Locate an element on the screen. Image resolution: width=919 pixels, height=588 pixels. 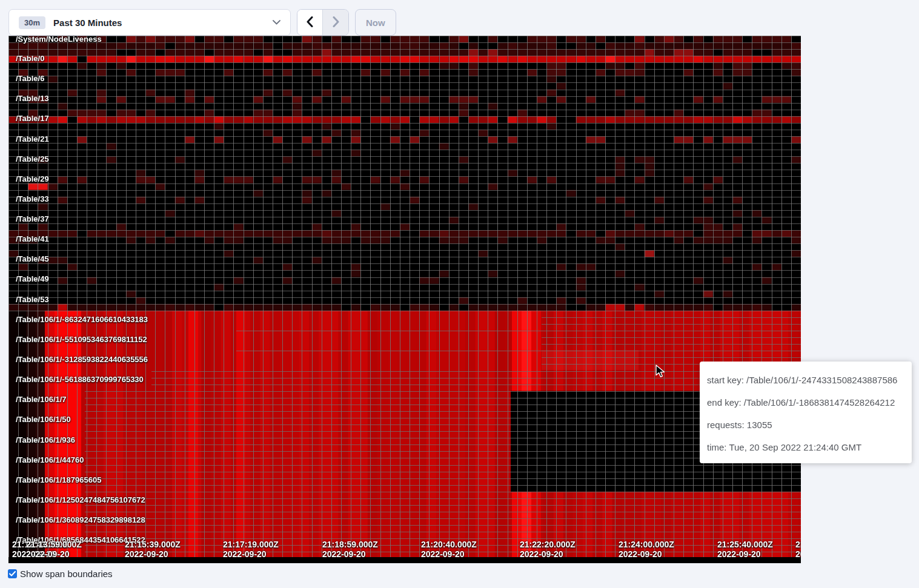
cell-tooltip: start key: /Table/106/1/-247433150824388… is located at coordinates (806, 412).